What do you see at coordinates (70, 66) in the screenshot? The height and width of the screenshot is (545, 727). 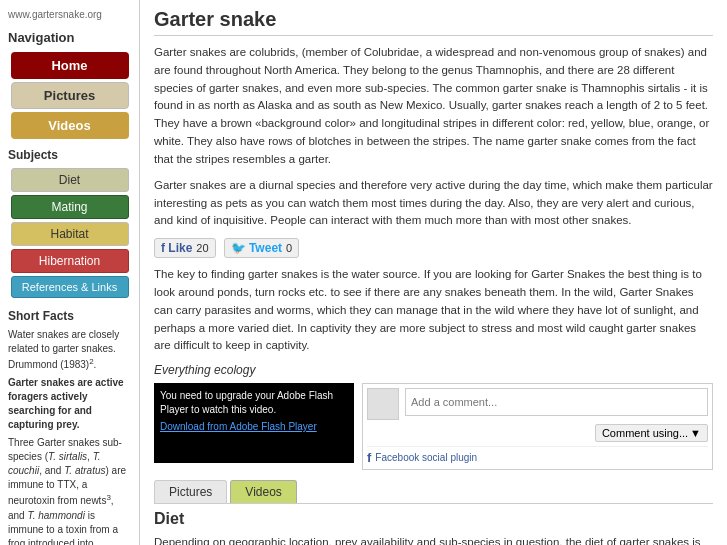 I see `nav-home-button: Home` at bounding box center [70, 66].